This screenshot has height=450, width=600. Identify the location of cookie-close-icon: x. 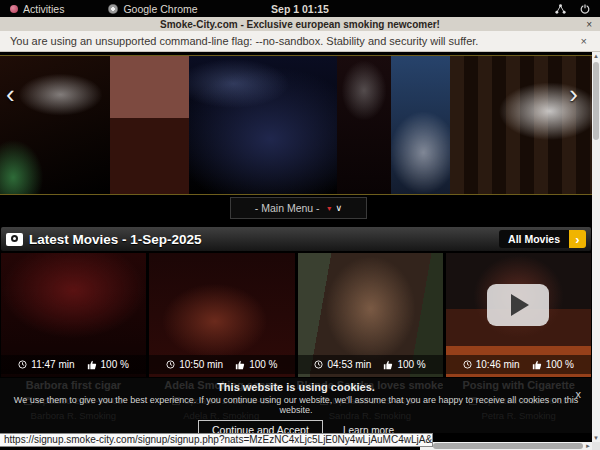
(579, 394).